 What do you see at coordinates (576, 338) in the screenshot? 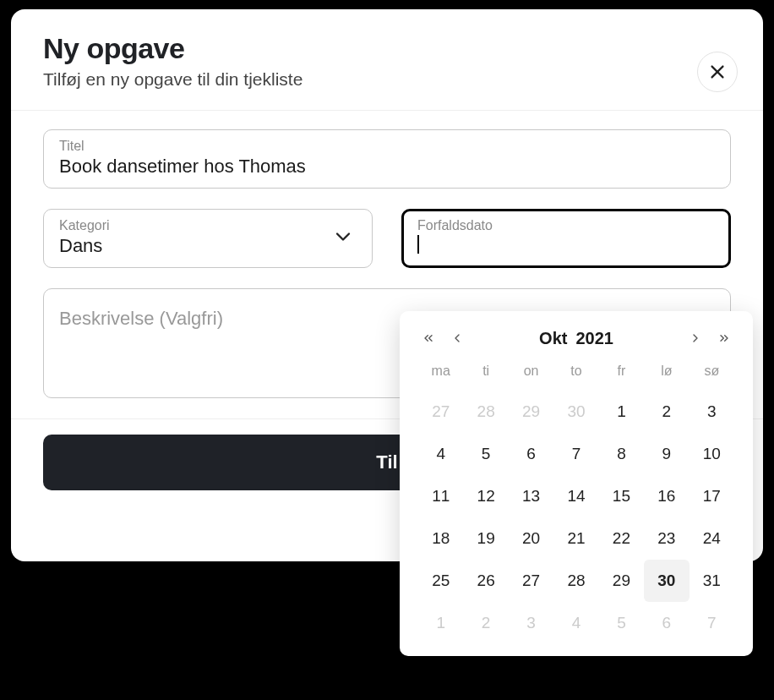
I see `calendar-title: Okt 2021` at bounding box center [576, 338].